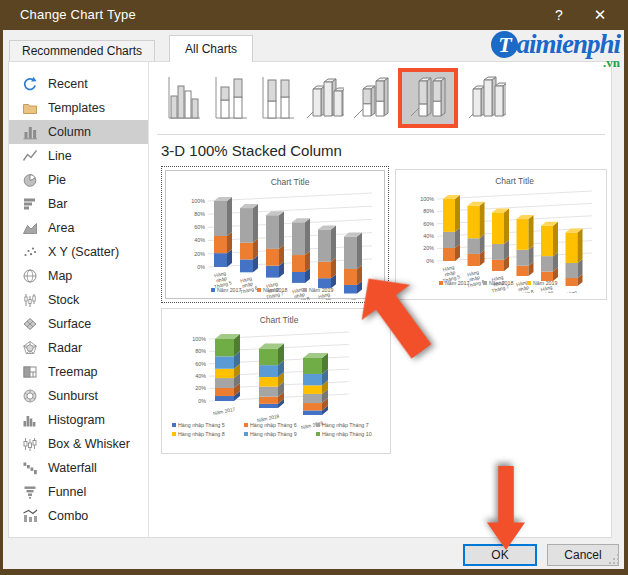  I want to click on sidebar-item-label: Column, so click(70, 132).